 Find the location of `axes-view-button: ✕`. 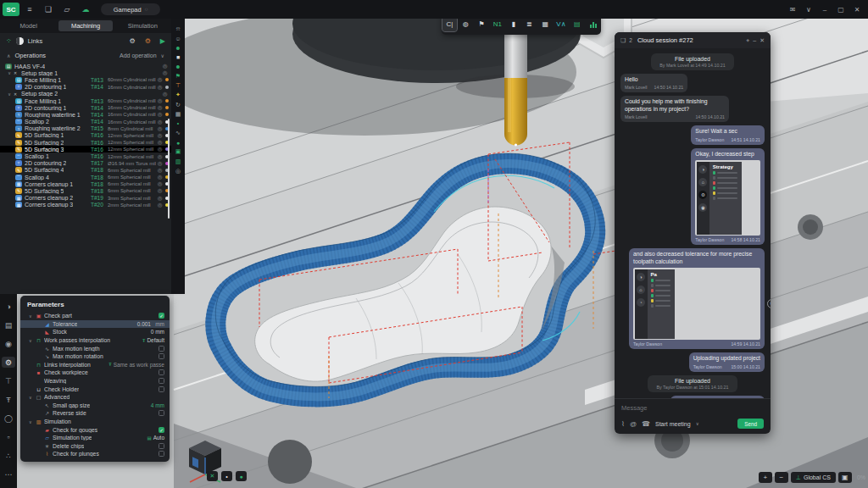

axes-view-button: ✕ is located at coordinates (212, 476).